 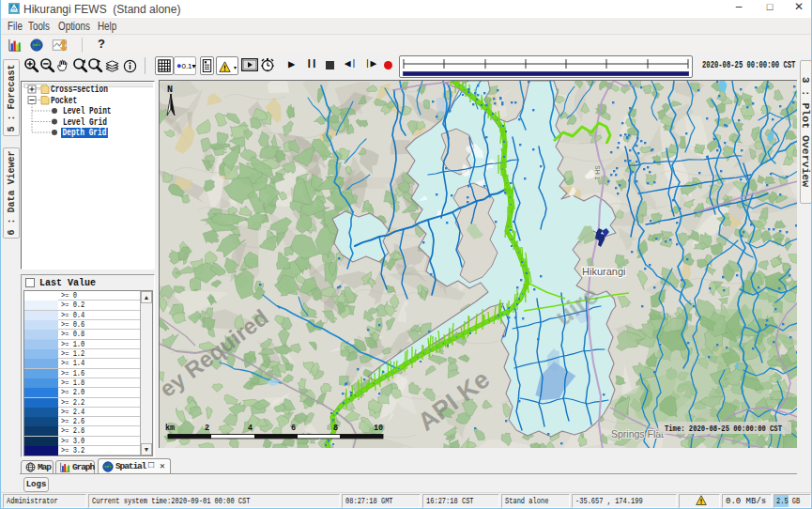 What do you see at coordinates (207, 428) in the screenshot?
I see `svg-text: 2` at bounding box center [207, 428].